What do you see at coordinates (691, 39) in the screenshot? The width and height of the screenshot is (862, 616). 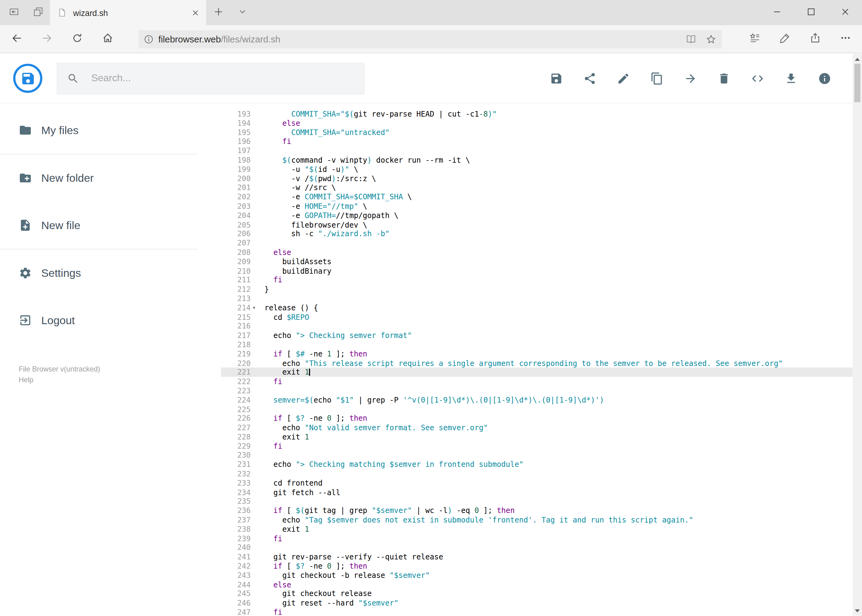 I see `reading-view-button` at bounding box center [691, 39].